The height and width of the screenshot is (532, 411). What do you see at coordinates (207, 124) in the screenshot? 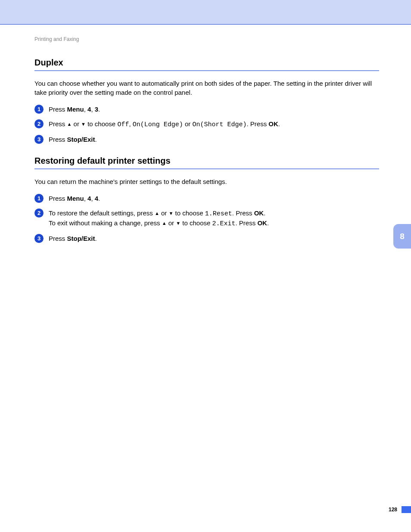
I see `step-list: 1Press Menu, 4, 3.2Press ▲ or ▼ to choos…` at bounding box center [207, 124].